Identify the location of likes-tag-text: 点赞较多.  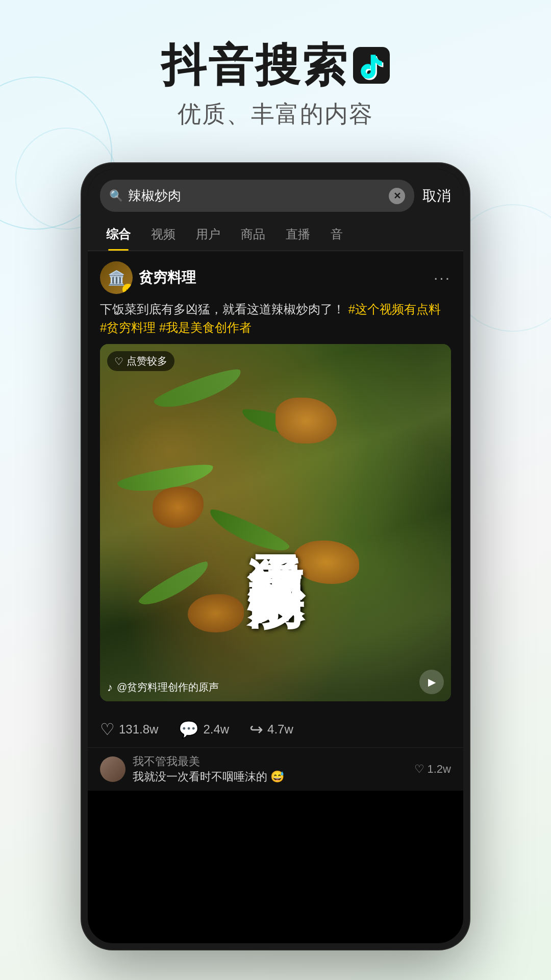
(147, 361).